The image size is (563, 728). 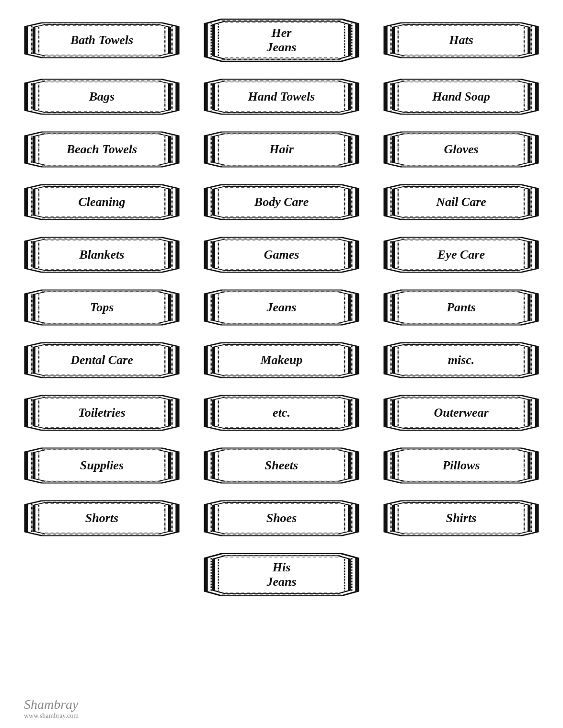 What do you see at coordinates (102, 518) in the screenshot?
I see `label-frame: Shorts` at bounding box center [102, 518].